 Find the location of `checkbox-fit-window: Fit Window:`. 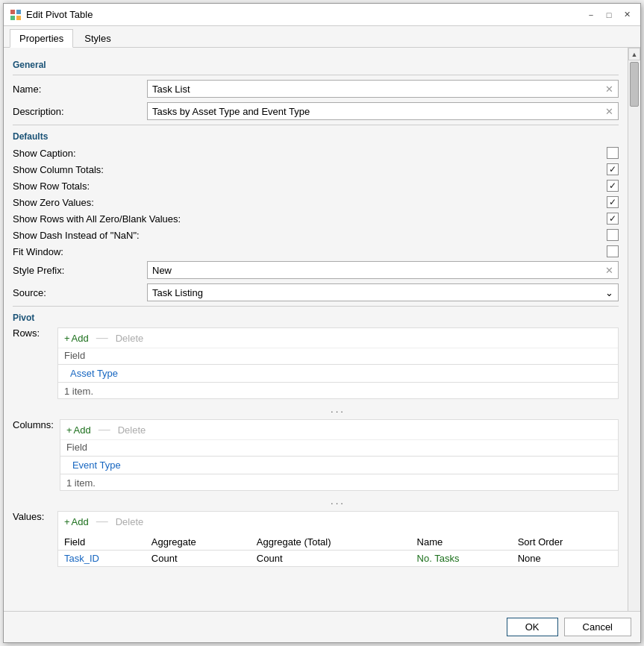

checkbox-fit-window: Fit Window: is located at coordinates (316, 251).